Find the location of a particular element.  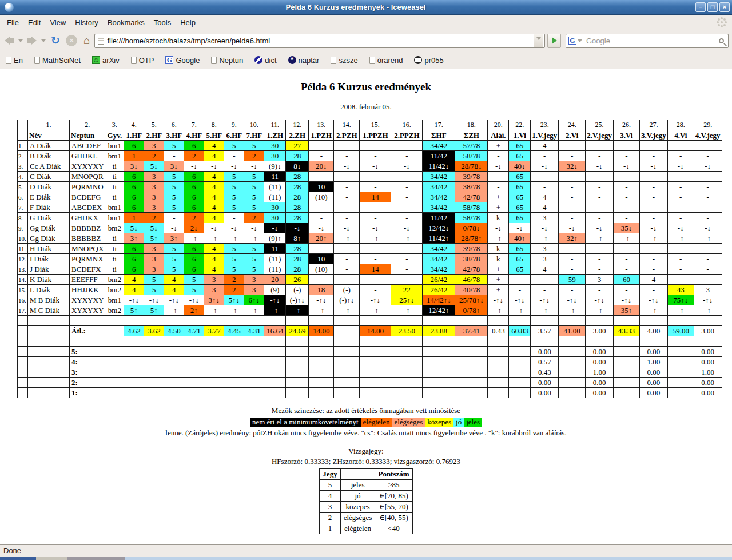

table-cell: 26/42 is located at coordinates (439, 280).